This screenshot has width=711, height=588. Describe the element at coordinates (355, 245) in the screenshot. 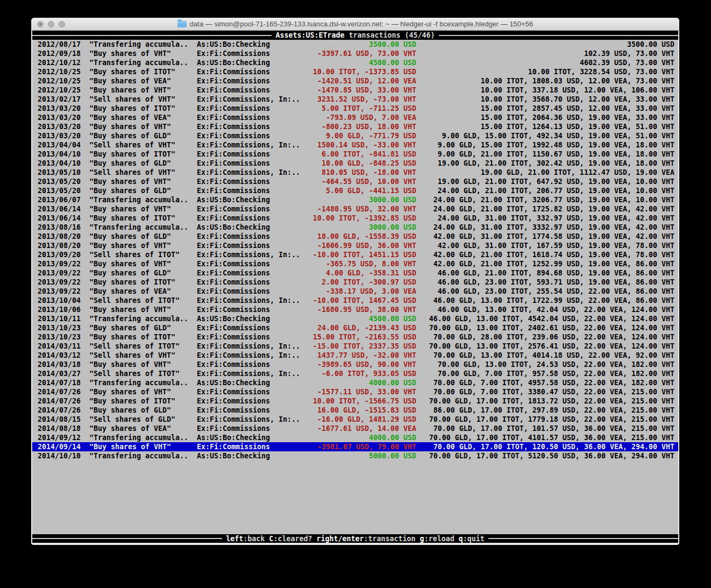

I see `transaction-row: 2013/08/20 "Buy shares of VHT" Ex:Fi:Com…` at that location.